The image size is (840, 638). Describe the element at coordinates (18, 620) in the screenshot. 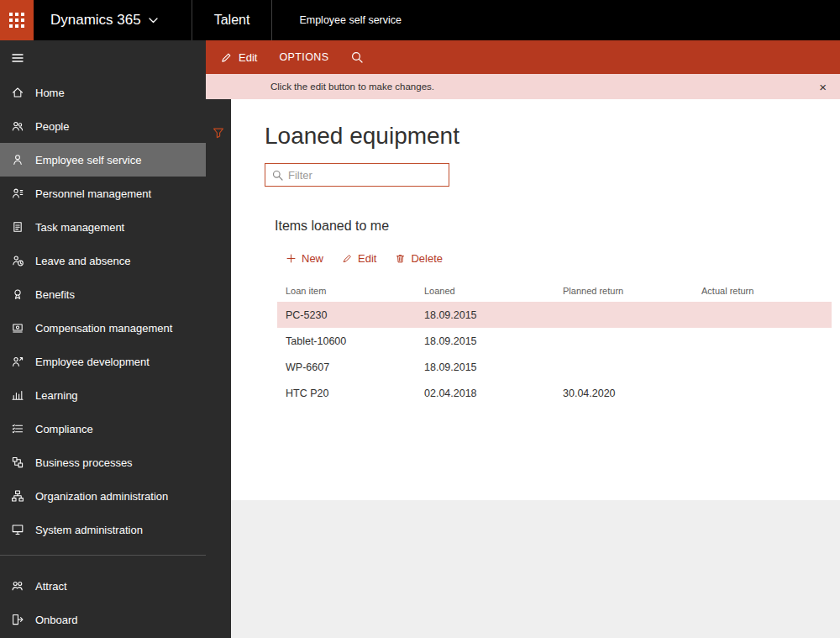

I see `onboard-icon` at that location.